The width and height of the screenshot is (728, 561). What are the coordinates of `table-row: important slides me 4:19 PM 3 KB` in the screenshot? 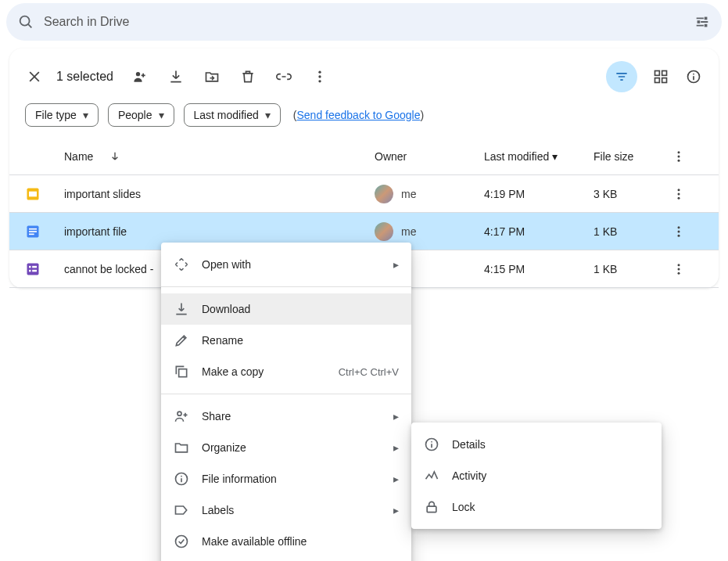 It's located at (364, 194).